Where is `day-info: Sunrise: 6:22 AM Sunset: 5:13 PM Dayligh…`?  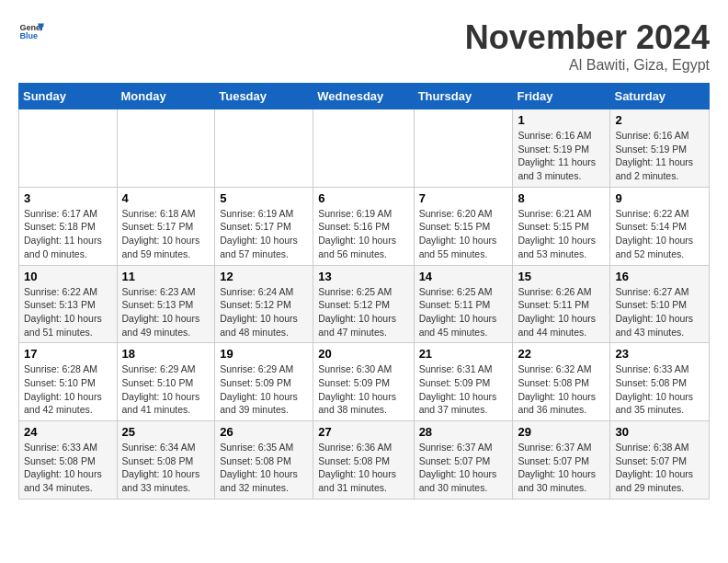 day-info: Sunrise: 6:22 AM Sunset: 5:13 PM Dayligh… is located at coordinates (68, 313).